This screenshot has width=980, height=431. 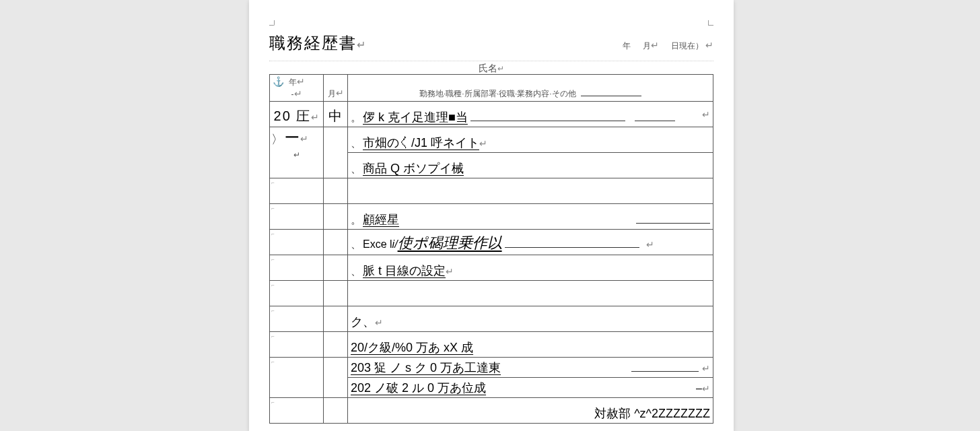 What do you see at coordinates (652, 413) in the screenshot?
I see `desc-right-text: 対赦部 ^z^2ZZZZZZZ` at bounding box center [652, 413].